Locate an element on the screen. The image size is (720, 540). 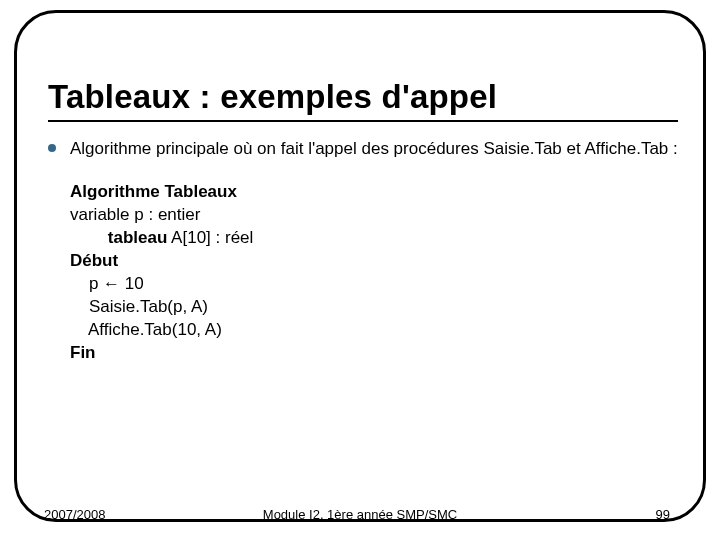
footer-center: Module I2, 1ère année SMP/SMC is located at coordinates (360, 514).